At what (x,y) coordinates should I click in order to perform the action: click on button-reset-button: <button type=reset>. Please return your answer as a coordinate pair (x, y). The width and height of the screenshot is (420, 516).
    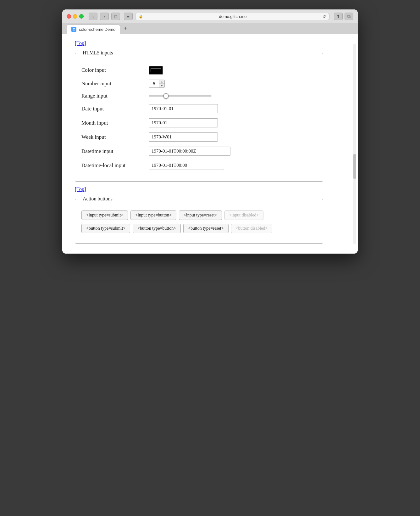
    Looking at the image, I should click on (206, 228).